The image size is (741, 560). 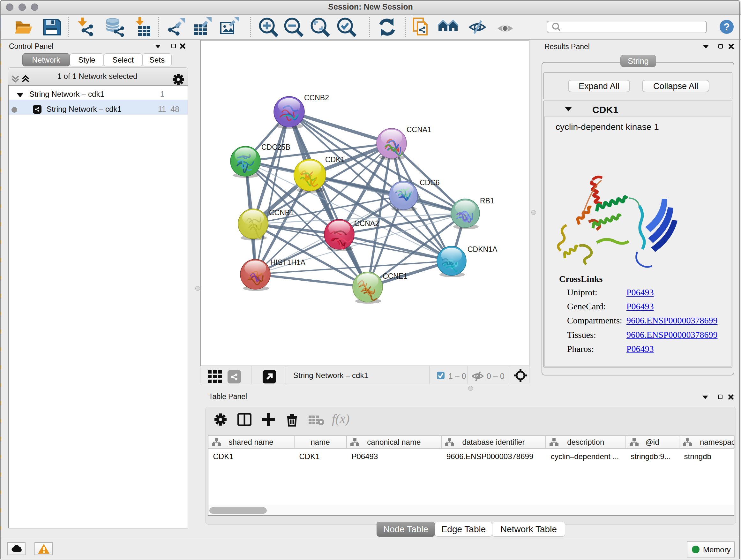 I want to click on svg-text: HIST1H1A, so click(x=288, y=262).